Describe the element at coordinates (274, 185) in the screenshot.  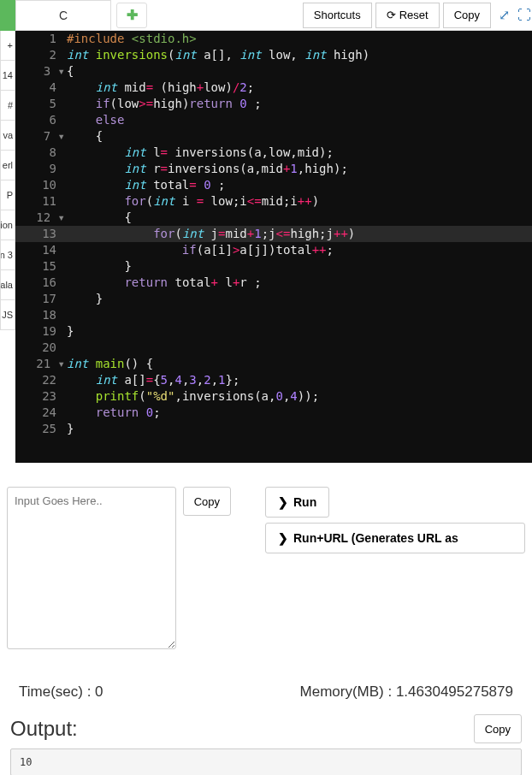
I see `code-line: 10 int total= 0 ;` at that location.